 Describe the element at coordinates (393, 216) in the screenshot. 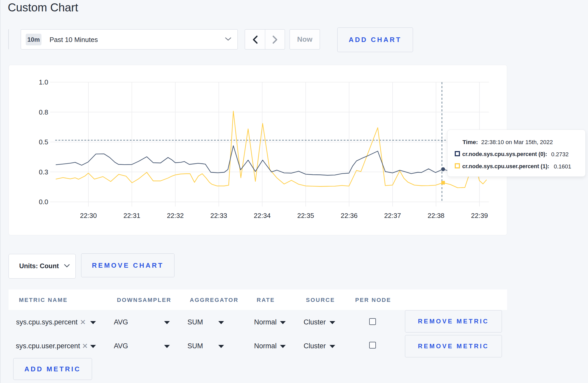

I see `svg-text: 22:37` at that location.